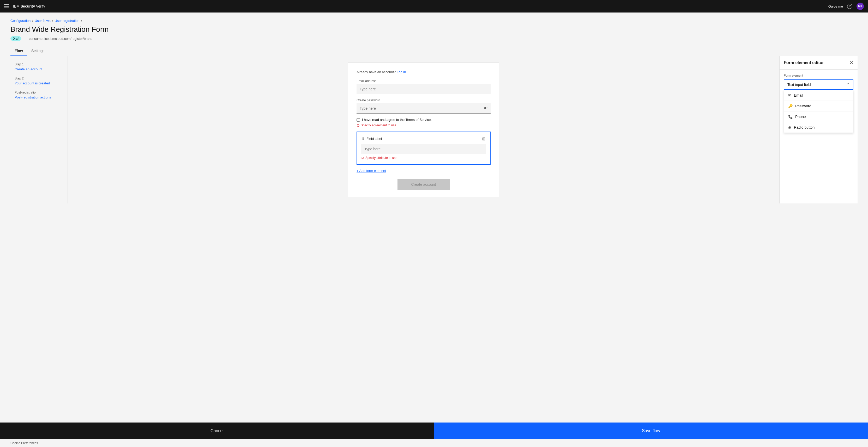 The width and height of the screenshot is (868, 447). Describe the element at coordinates (424, 130) in the screenshot. I see `form-card: Already have an account? Log in Email ad…` at that location.